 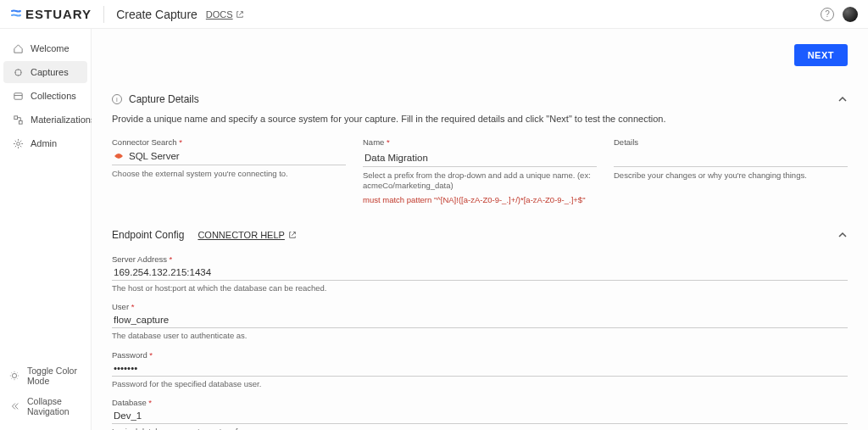 What do you see at coordinates (480, 288) in the screenshot?
I see `server-address-helper: The host or host:port at which the datab…` at bounding box center [480, 288].